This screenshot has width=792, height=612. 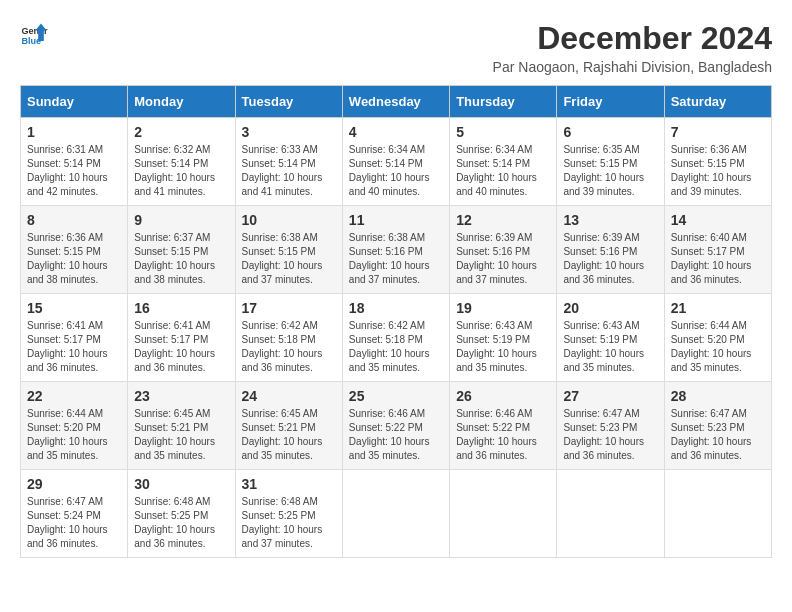 What do you see at coordinates (182, 102) in the screenshot?
I see `header-monday: Monday` at bounding box center [182, 102].